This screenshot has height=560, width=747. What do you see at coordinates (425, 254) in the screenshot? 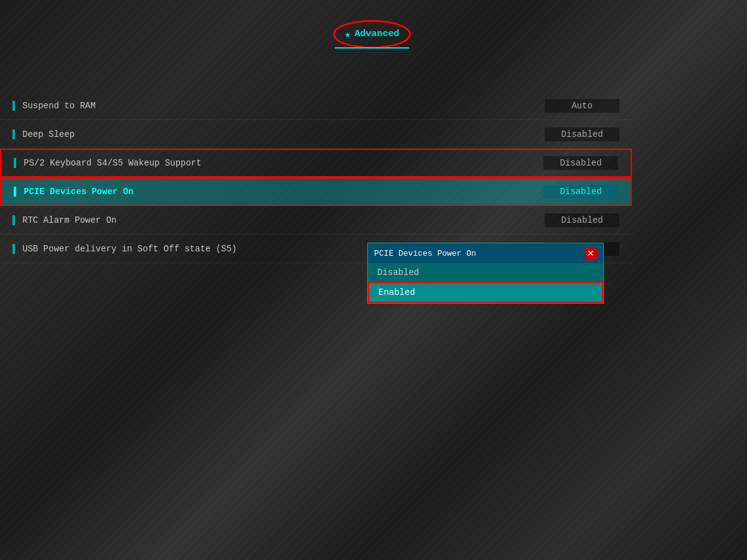
I see `dropdown-title: PCIE Devices Power On` at bounding box center [425, 254].